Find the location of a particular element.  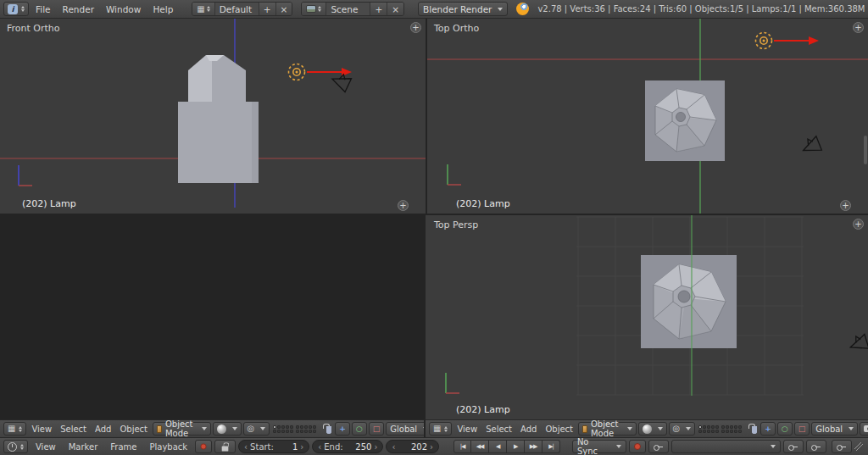

keying-button is located at coordinates (842, 447).